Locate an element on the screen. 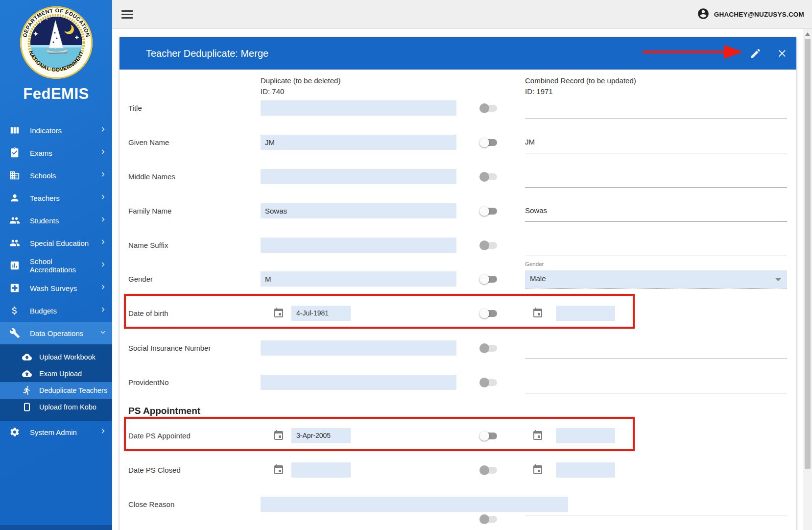  user-account-menu: GHACHEY@NUZUSYS.COM is located at coordinates (750, 15).